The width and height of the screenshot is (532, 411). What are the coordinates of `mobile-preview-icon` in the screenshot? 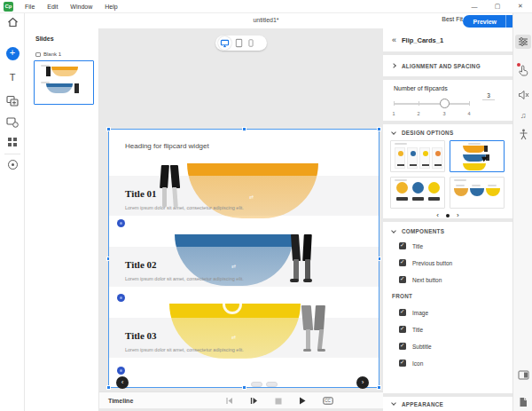 It's located at (251, 43).